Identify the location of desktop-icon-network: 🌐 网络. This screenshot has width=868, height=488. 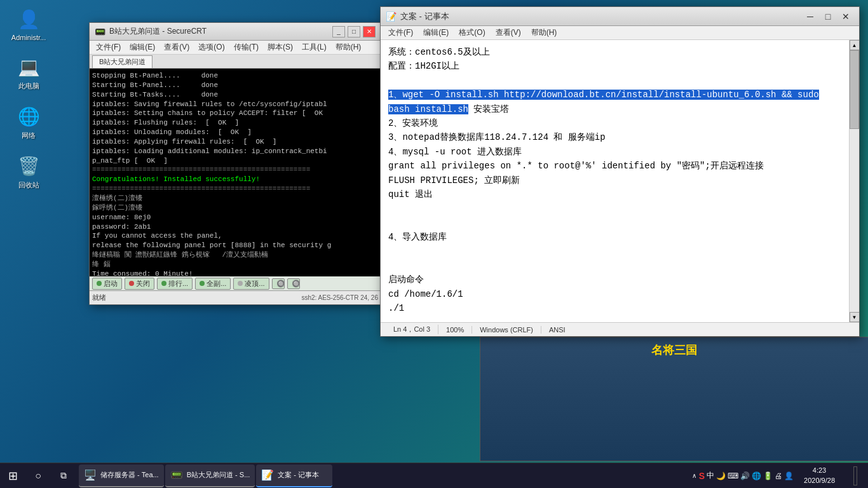
(29, 122).